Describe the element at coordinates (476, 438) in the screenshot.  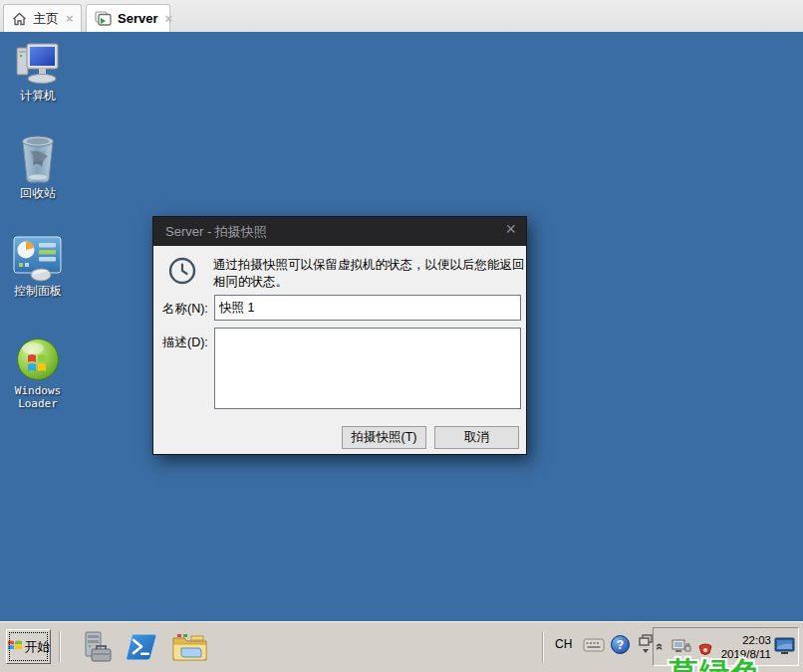
I see `cancel-button: 取消` at that location.